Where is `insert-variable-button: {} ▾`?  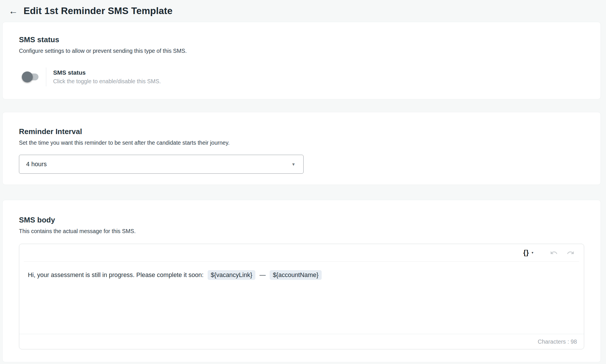
insert-variable-button: {} ▾ is located at coordinates (528, 253).